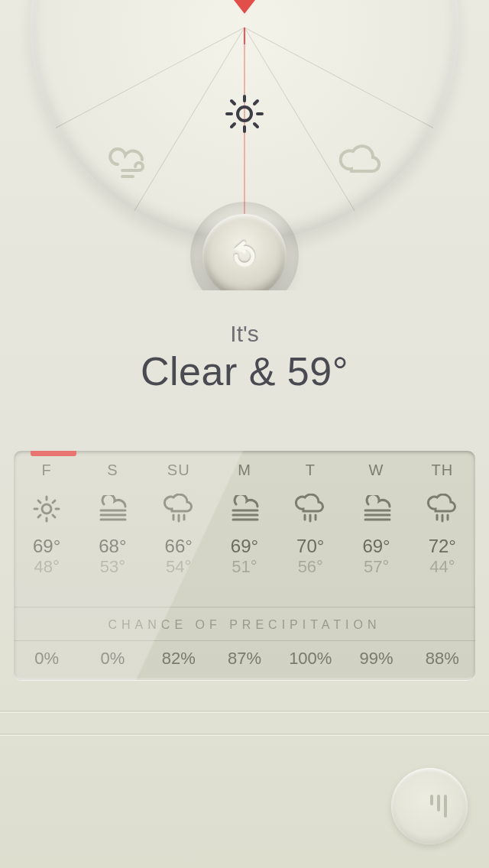  I want to click on precip-value: 99%, so click(376, 659).